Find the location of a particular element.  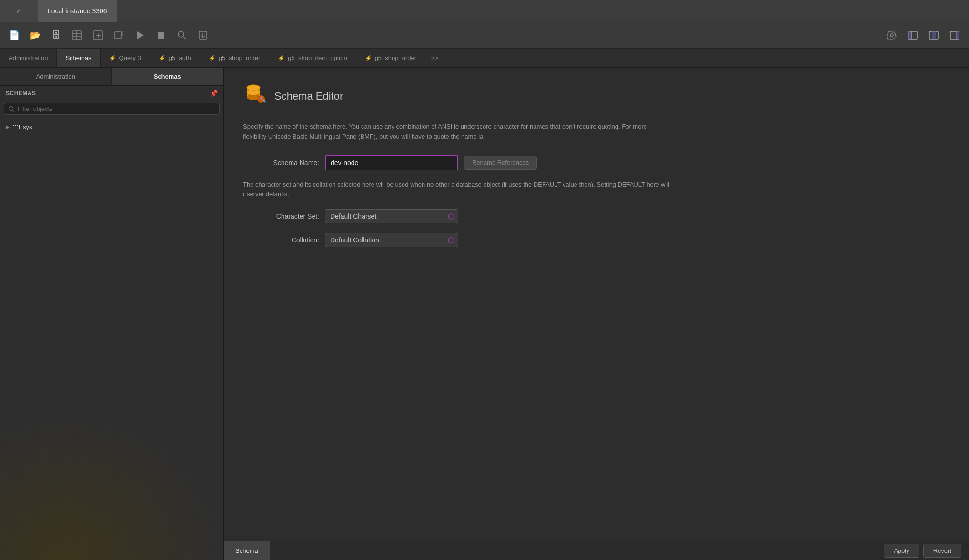

tab-g5shoporder2-label: g5_shop_order is located at coordinates (395, 58).